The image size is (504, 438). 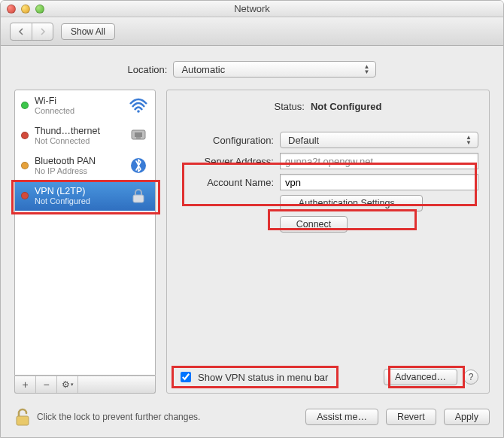 I want to click on back-button, so click(x=21, y=32).